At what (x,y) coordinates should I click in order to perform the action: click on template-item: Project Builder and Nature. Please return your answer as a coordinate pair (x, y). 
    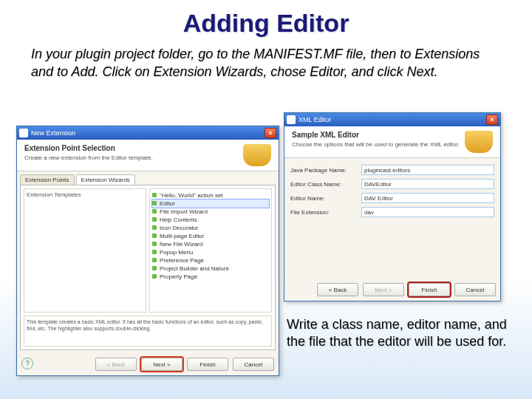
    Looking at the image, I should click on (211, 269).